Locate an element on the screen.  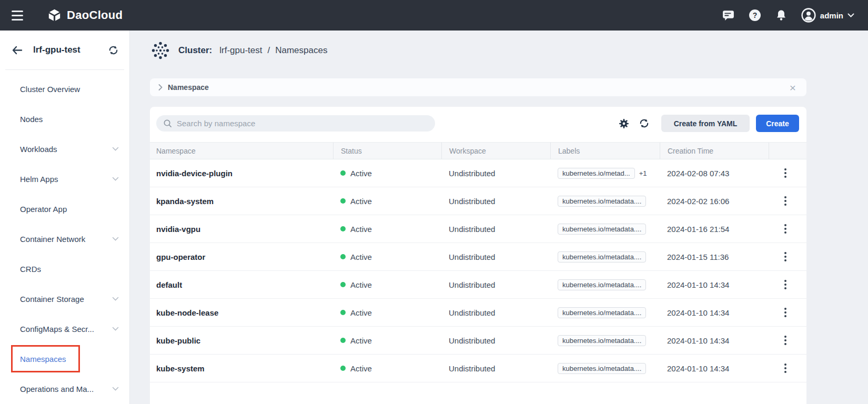
table-row: kube-node-lease Active Undistributed kub… is located at coordinates (478, 312).